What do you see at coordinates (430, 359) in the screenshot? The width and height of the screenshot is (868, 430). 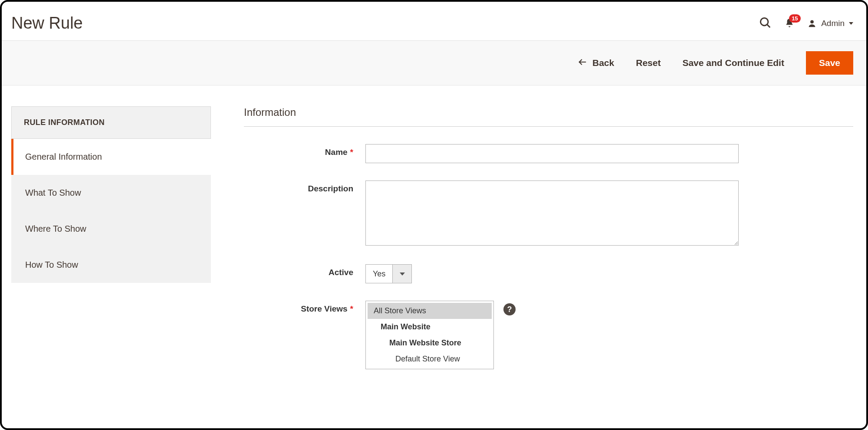 I see `store-views-option-default: Default Store View` at bounding box center [430, 359].